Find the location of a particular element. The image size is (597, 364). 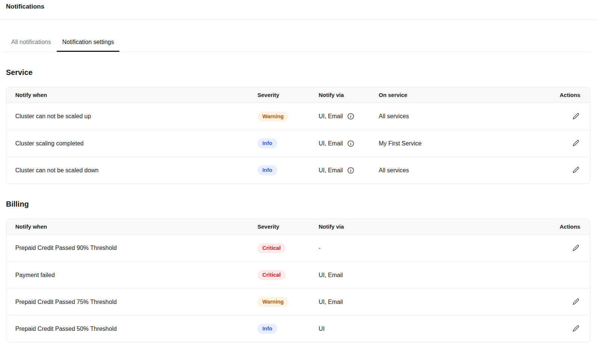

notify-when-cell: Prepaid Credit Passed 50% Threshold is located at coordinates (132, 329).